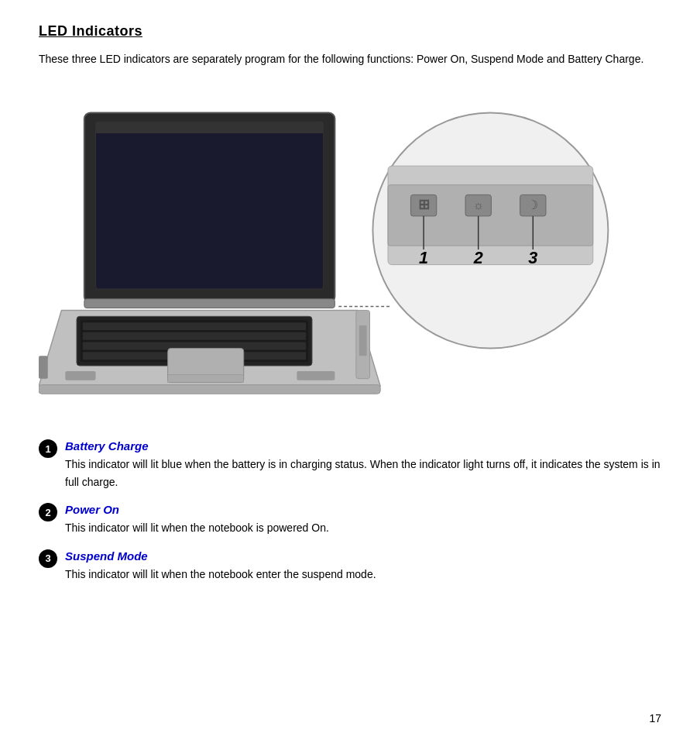  I want to click on page-title: LED Indicators, so click(350, 31).